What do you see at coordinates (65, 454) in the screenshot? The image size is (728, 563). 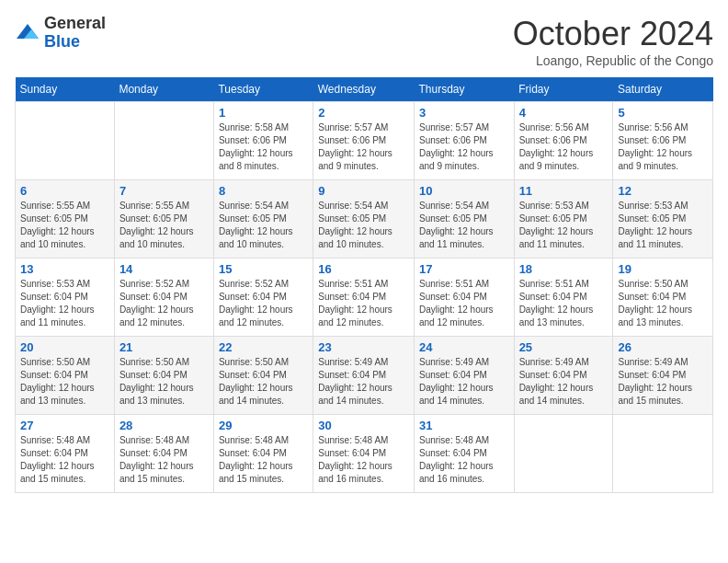 I see `calendar-cell: 27Sunrise: 5:48 AM Sunset: 6:04 PM Dayli…` at bounding box center [65, 454].